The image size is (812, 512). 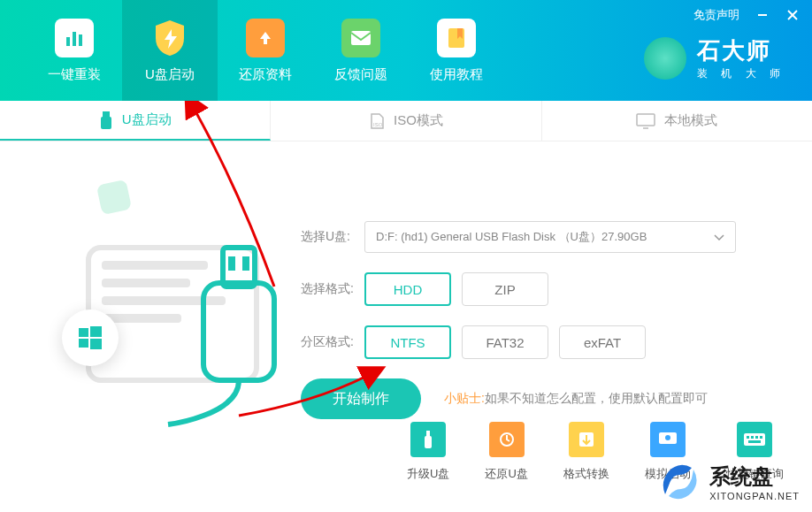 What do you see at coordinates (646, 121) in the screenshot?
I see `monitor-icon` at bounding box center [646, 121].